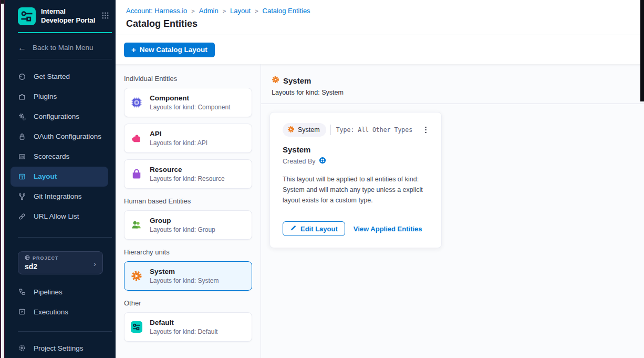  I want to click on oauth-lock-icon, so click(22, 137).